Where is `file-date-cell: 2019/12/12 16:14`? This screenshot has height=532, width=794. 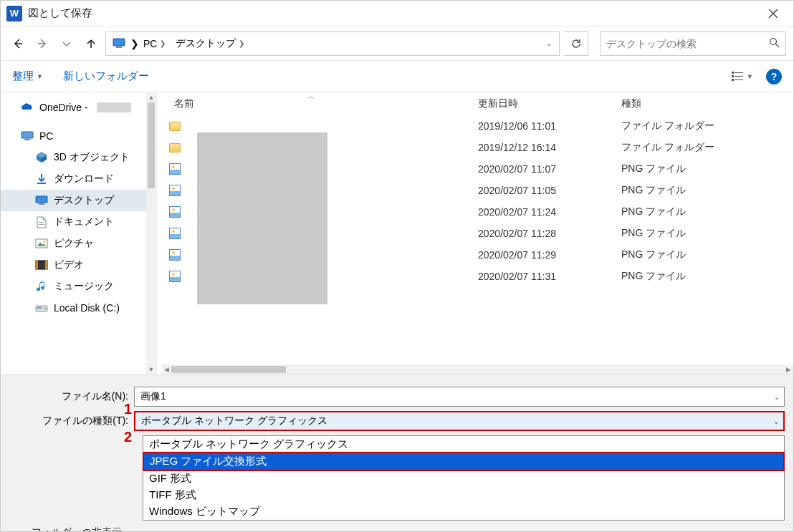 file-date-cell: 2019/12/12 16:14 is located at coordinates (550, 147).